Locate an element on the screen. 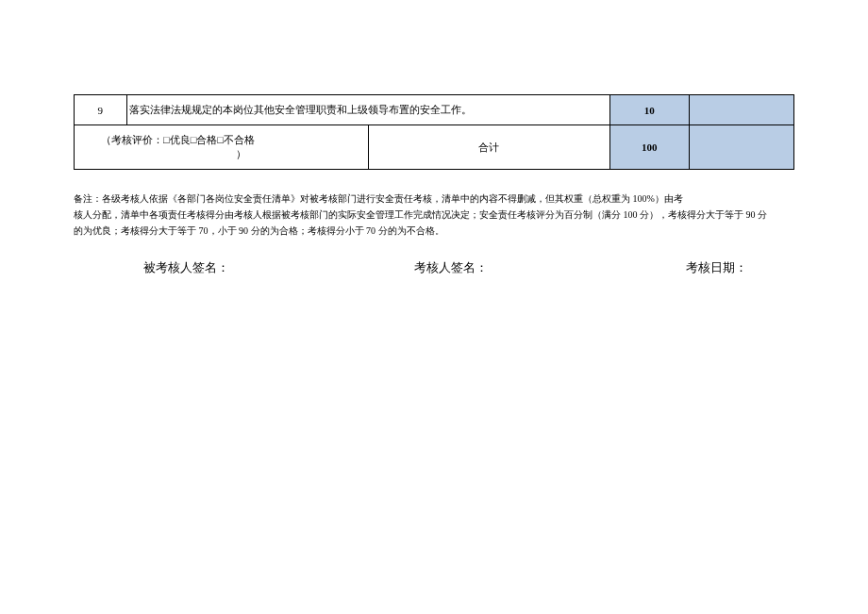 The image size is (868, 614). table-row-total: （考核评价：□优良□合格□不合格 ） 合计 100 is located at coordinates (434, 147).